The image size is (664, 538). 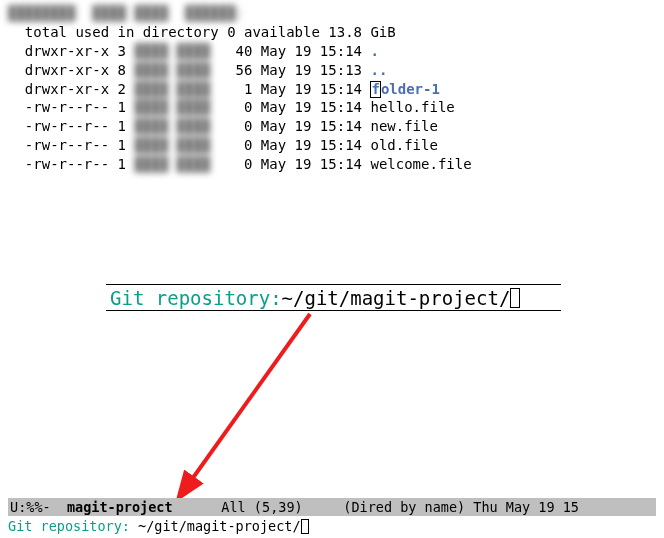 I want to click on dired-entry: -rw-r--r-- 1 ████ ████ 0 May 19 15:14 he…, so click(x=332, y=108).